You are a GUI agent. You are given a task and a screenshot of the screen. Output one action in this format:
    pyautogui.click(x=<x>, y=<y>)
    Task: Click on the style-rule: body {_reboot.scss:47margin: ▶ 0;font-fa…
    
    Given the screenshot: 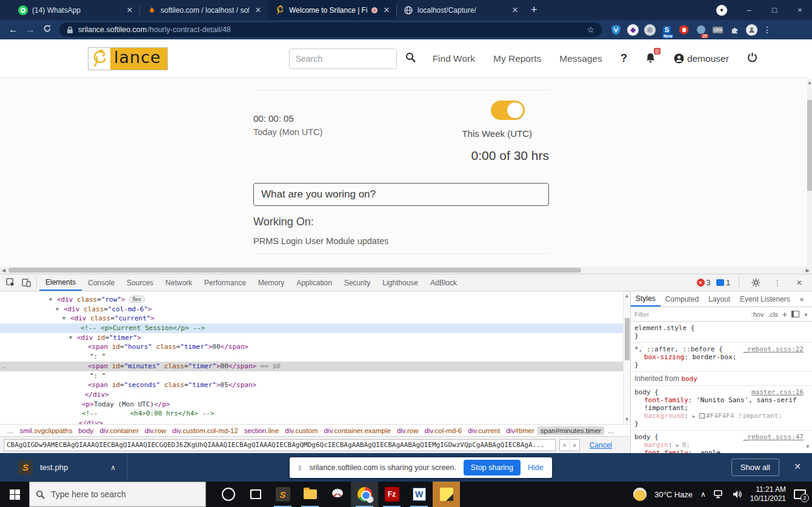 What is the action you would take?
    pyautogui.click(x=721, y=442)
    